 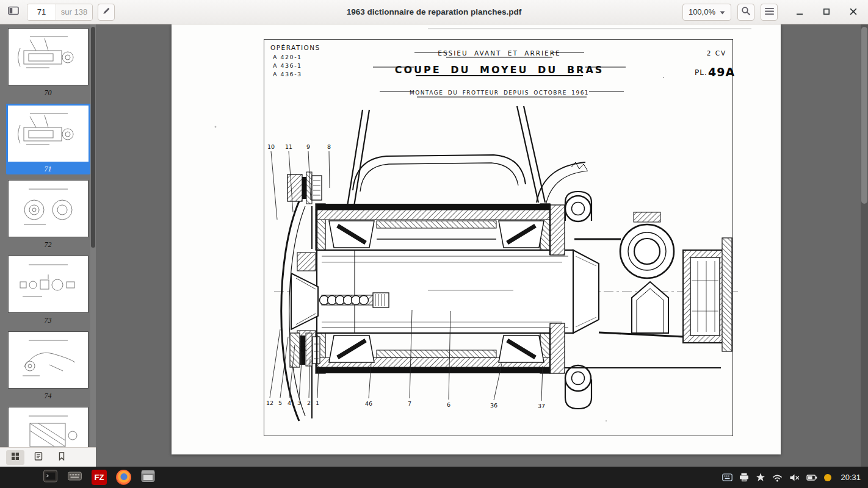 I want to click on wifi-icon, so click(x=778, y=478).